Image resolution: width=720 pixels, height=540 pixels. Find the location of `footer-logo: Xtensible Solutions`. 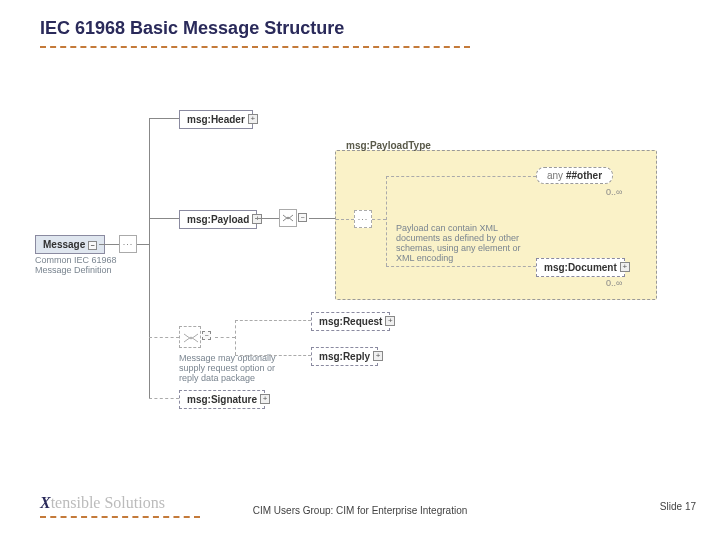

footer-logo: Xtensible Solutions is located at coordinates (102, 503).